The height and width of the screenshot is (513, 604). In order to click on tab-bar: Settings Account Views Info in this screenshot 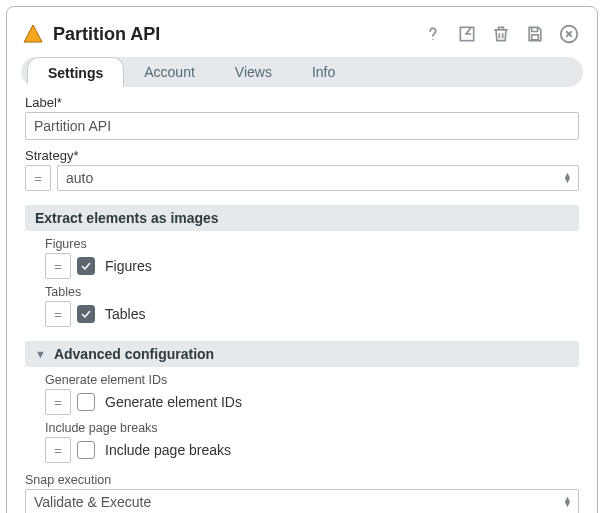, I will do `click(302, 72)`.